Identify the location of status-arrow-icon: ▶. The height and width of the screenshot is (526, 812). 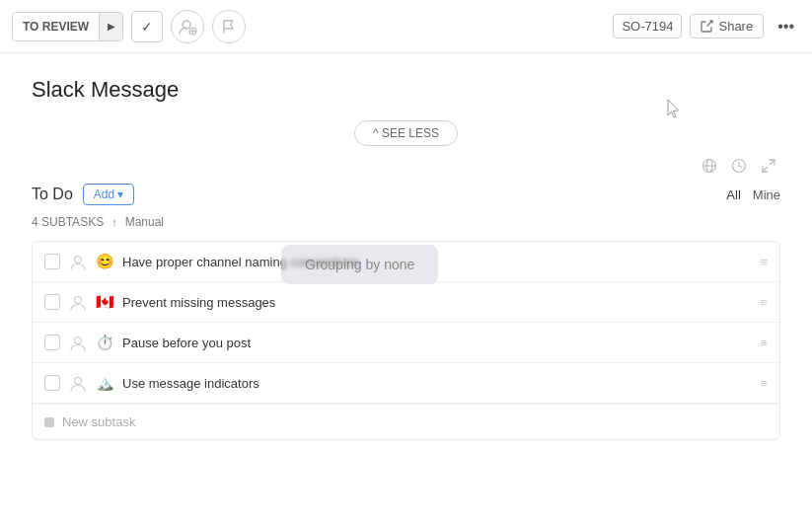
(111, 27).